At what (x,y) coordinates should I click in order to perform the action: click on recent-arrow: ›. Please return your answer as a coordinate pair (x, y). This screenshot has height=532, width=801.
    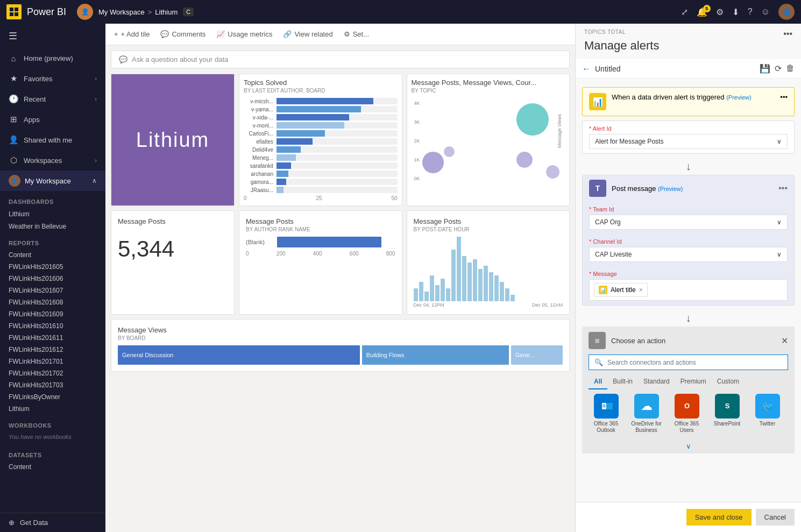
    Looking at the image, I should click on (96, 99).